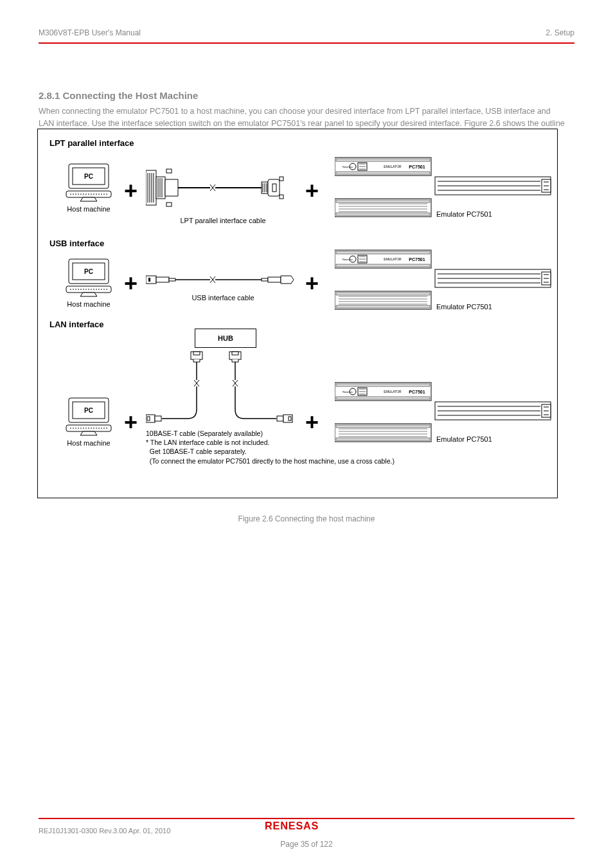  I want to click on svg-text: RENESAS, so click(292, 826).